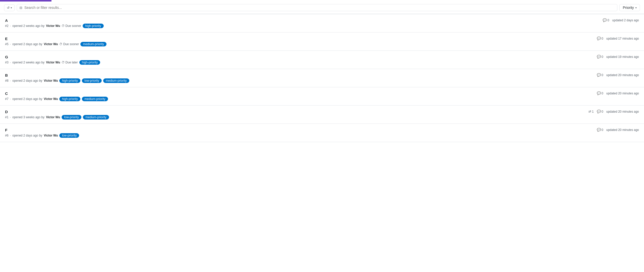  Describe the element at coordinates (322, 42) in the screenshot. I see `list-item: E #5 · opened 2 days ago by Victor Wu ⏱ …` at that location.